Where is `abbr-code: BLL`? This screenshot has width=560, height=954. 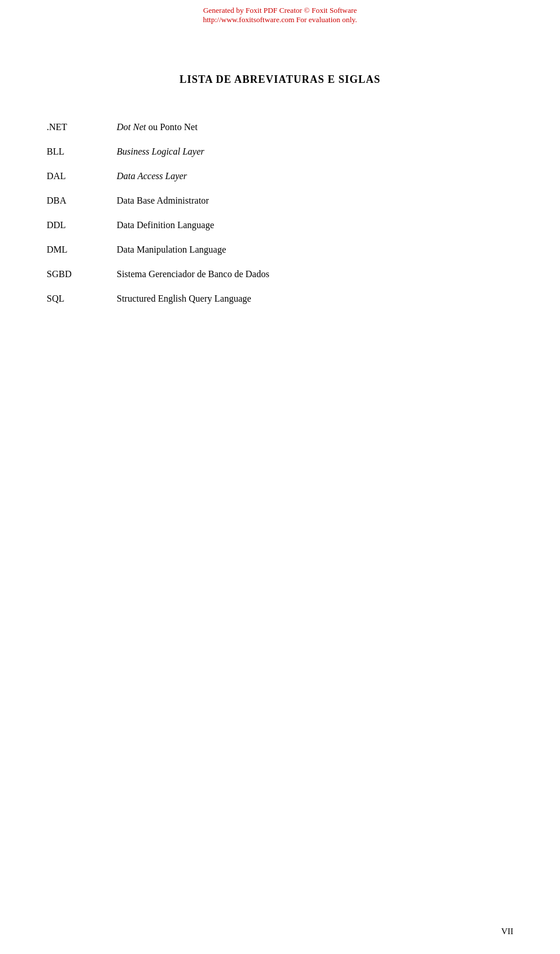
abbr-code: BLL is located at coordinates (82, 152).